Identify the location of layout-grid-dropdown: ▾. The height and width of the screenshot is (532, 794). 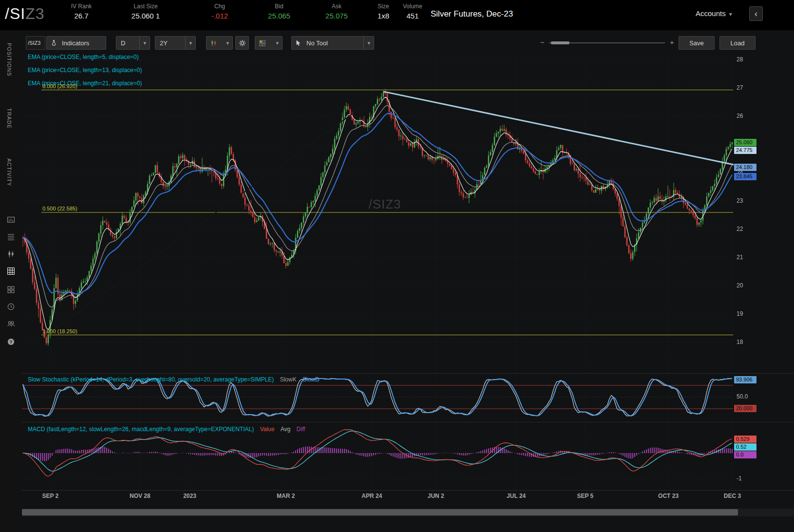
(269, 43).